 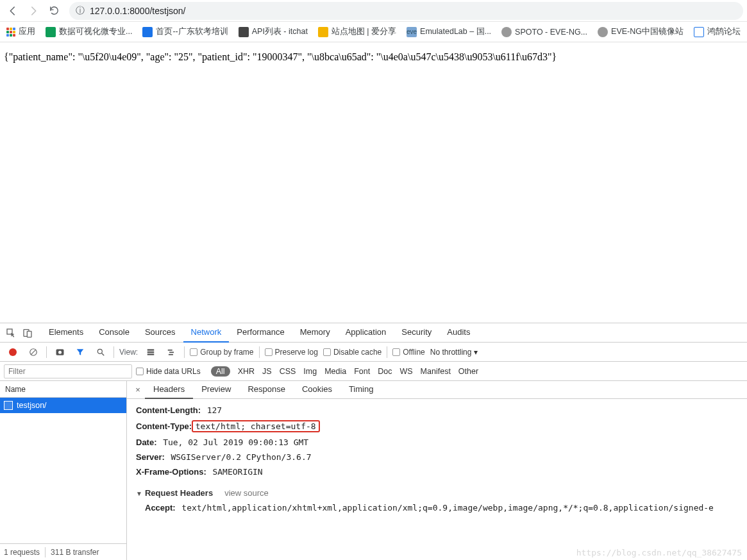 I want to click on request-count: 1 requests, so click(x=22, y=552).